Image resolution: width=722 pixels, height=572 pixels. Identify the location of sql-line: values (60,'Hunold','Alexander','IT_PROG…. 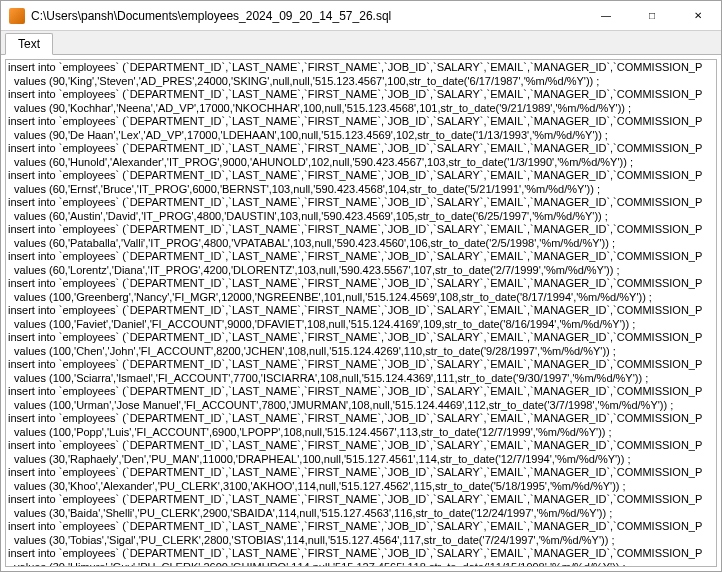
(361, 163).